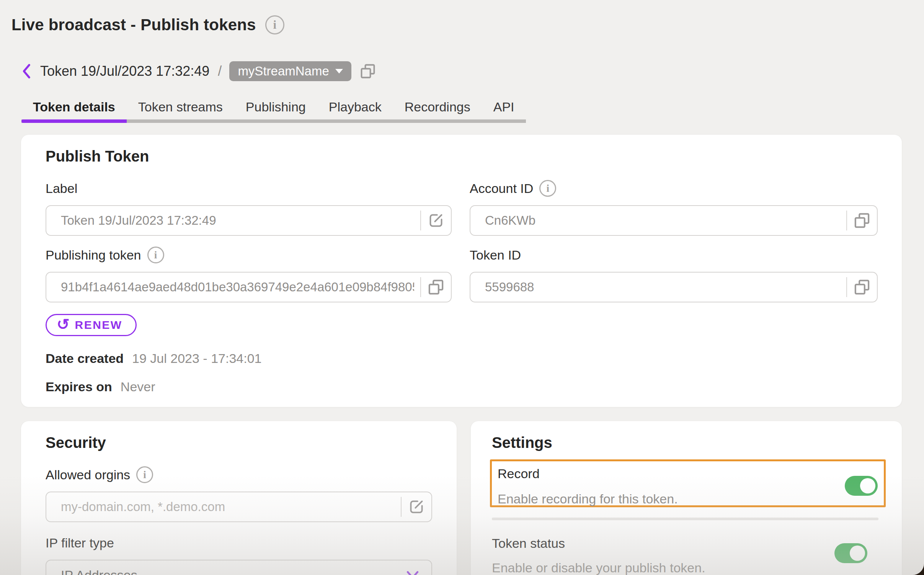 This screenshot has width=924, height=575. I want to click on token-id-field, so click(674, 287).